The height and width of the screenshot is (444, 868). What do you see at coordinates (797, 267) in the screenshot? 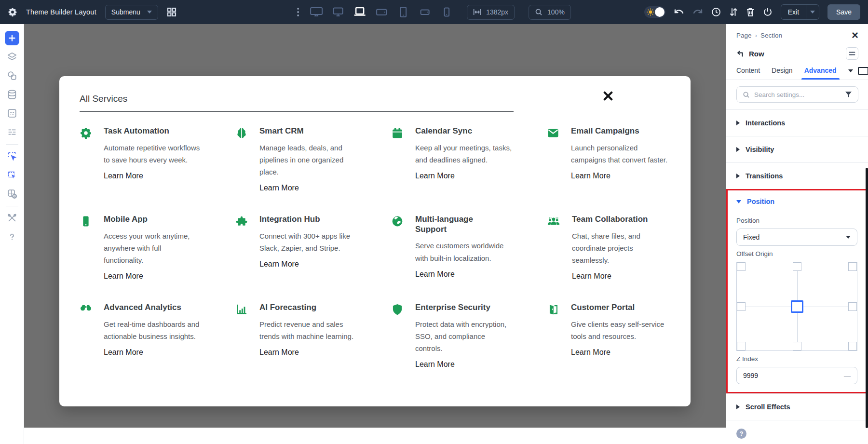
I see `origin-anchor-top-center` at bounding box center [797, 267].